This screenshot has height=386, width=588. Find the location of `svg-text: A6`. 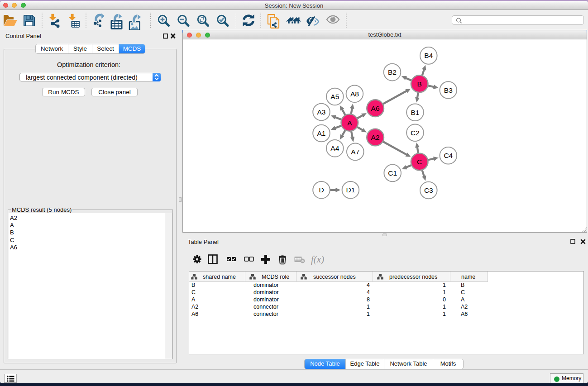

svg-text: A6 is located at coordinates (376, 109).